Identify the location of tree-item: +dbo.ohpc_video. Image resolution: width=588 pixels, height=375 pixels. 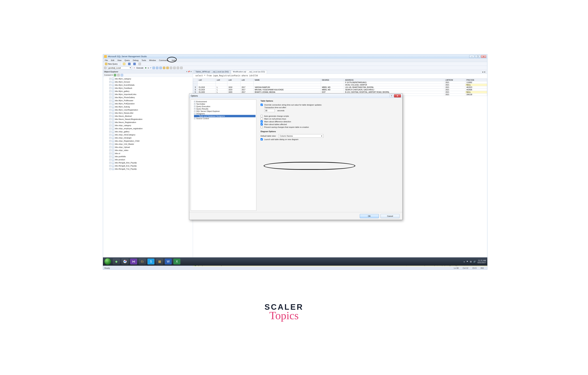
(148, 150).